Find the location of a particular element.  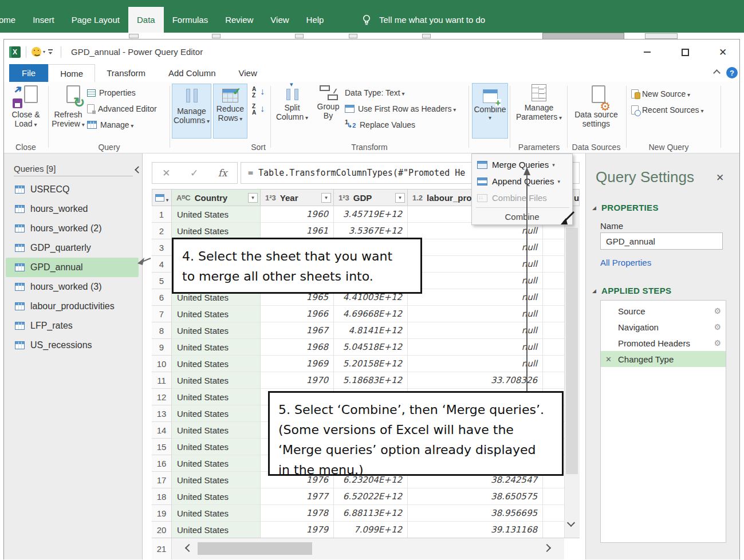

applied-steps-section-header: APPLIED STEPS is located at coordinates (636, 291).